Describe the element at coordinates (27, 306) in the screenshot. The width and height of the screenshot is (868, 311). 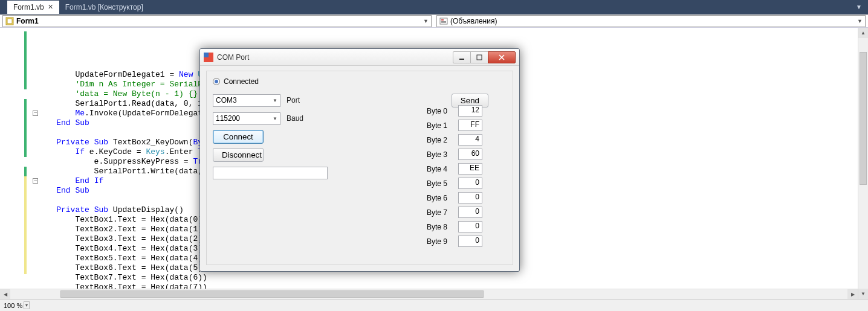
I see `chevron-down-icon: ▾` at that location.